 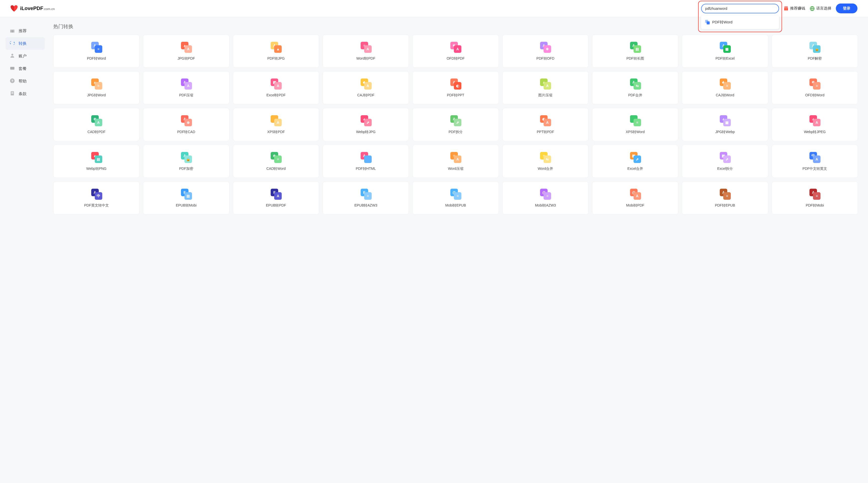 What do you see at coordinates (276, 124) in the screenshot?
I see `tool-card: AXPS转PDF` at bounding box center [276, 124].